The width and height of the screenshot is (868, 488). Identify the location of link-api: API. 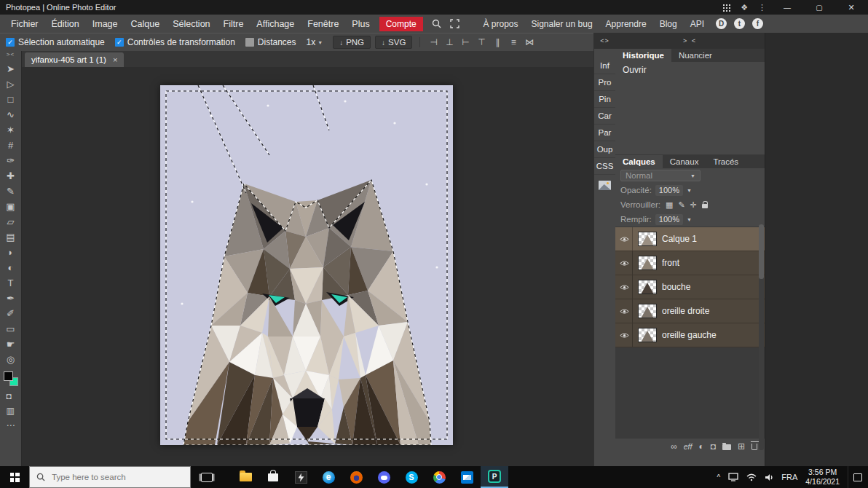
(698, 24).